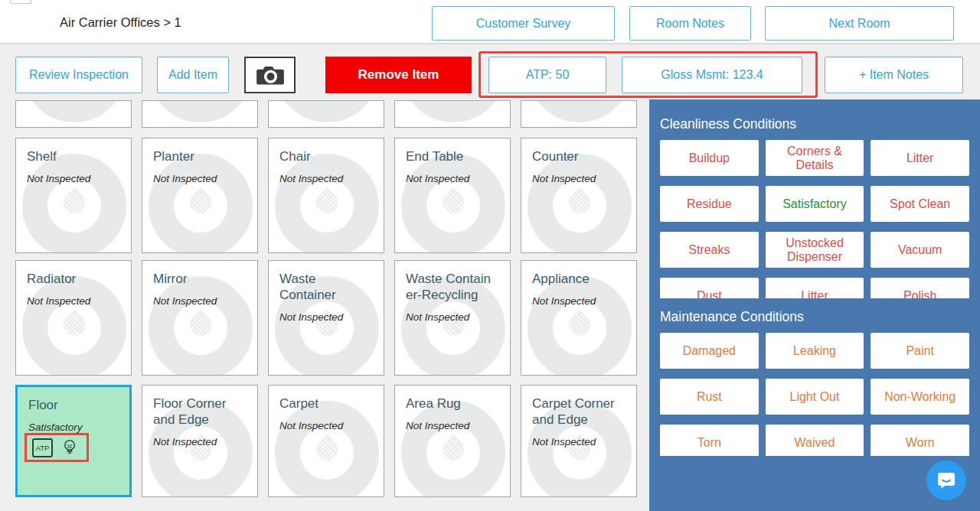 The height and width of the screenshot is (511, 980). Describe the element at coordinates (74, 156) in the screenshot. I see `item-title: Shelf` at that location.